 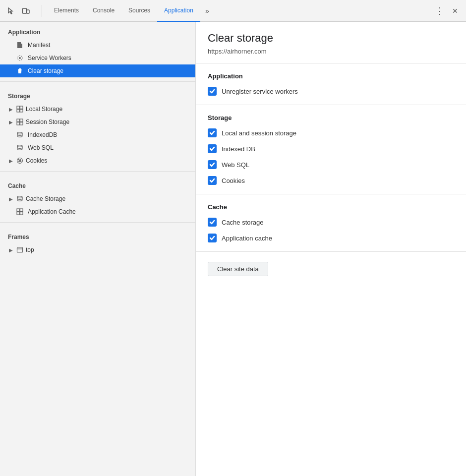 What do you see at coordinates (212, 133) in the screenshot?
I see `checkbox-local-session` at bounding box center [212, 133].